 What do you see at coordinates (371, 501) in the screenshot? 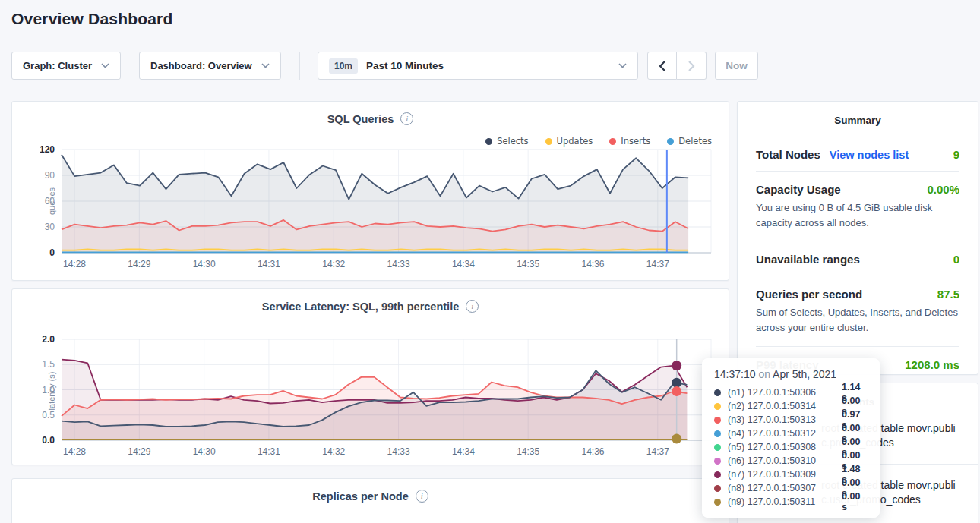
I see `replicas-per-node-card: Replicas per Node i` at bounding box center [371, 501].